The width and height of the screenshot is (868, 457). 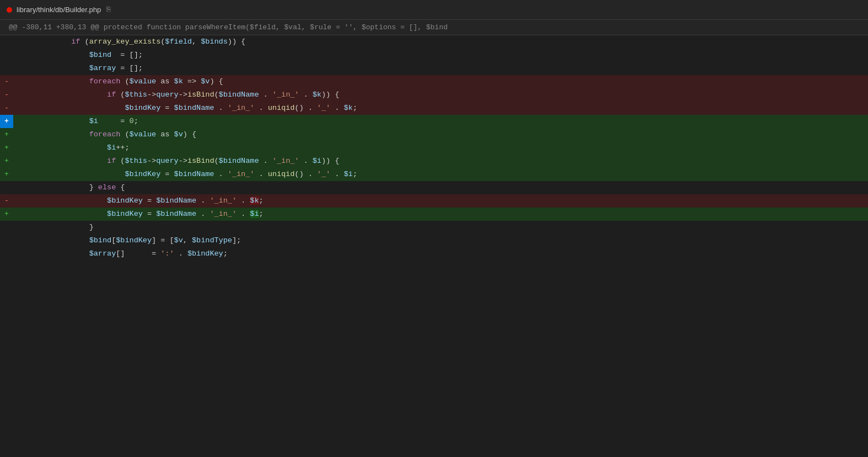 What do you see at coordinates (441, 201) in the screenshot?
I see `line-content: $bindKey = $bindName . '_in_' . $k;` at bounding box center [441, 201].